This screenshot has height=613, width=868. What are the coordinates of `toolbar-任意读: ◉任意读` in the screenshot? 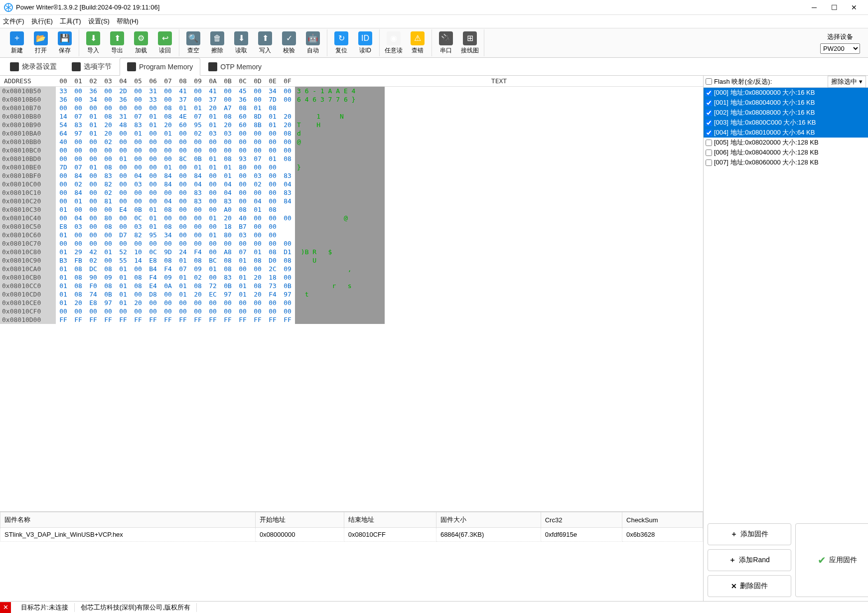 It's located at (394, 43).